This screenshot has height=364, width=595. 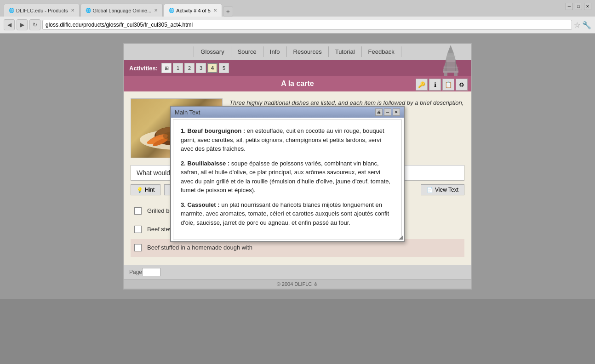 I want to click on activities-bar: Activities: ⊞ 1 2 3 4 5, so click(x=298, y=68).